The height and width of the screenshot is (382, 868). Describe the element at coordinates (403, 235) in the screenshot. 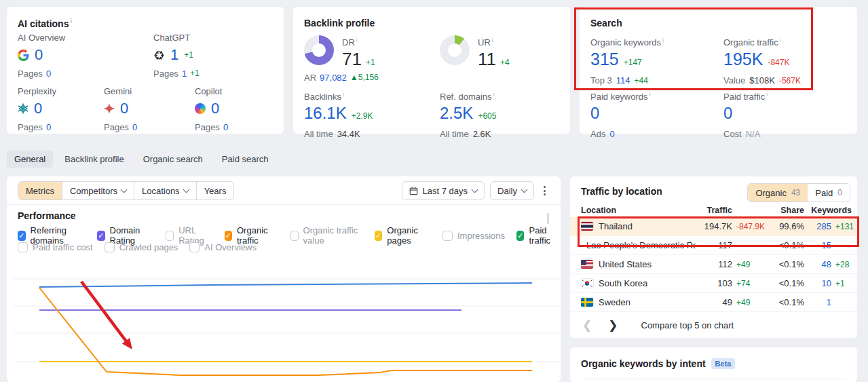

I see `checkbox-organic-pages: ✓Organic pages` at that location.